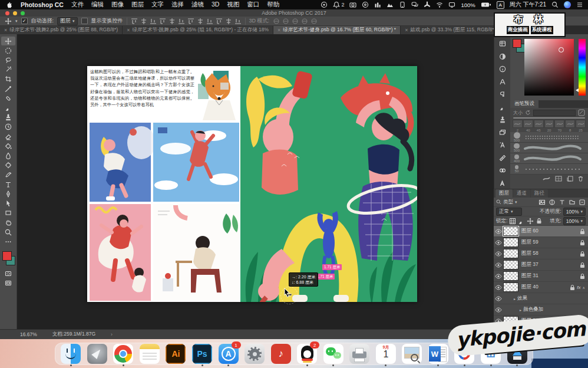 This screenshot has width=588, height=368. I want to click on hand-tool, so click(8, 223).